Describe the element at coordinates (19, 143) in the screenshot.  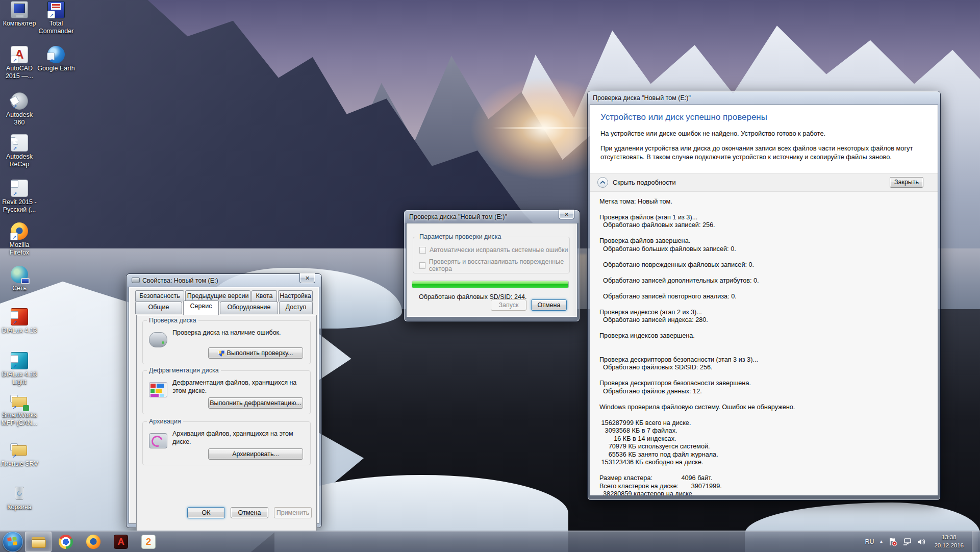
I see `autodesk-recap-icon` at that location.